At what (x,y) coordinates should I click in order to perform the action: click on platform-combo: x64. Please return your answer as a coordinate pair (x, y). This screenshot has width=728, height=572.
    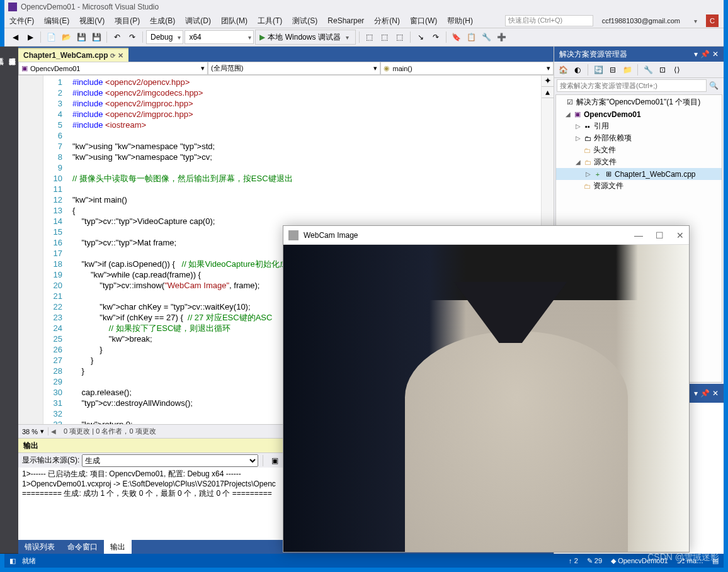
    Looking at the image, I should click on (219, 37).